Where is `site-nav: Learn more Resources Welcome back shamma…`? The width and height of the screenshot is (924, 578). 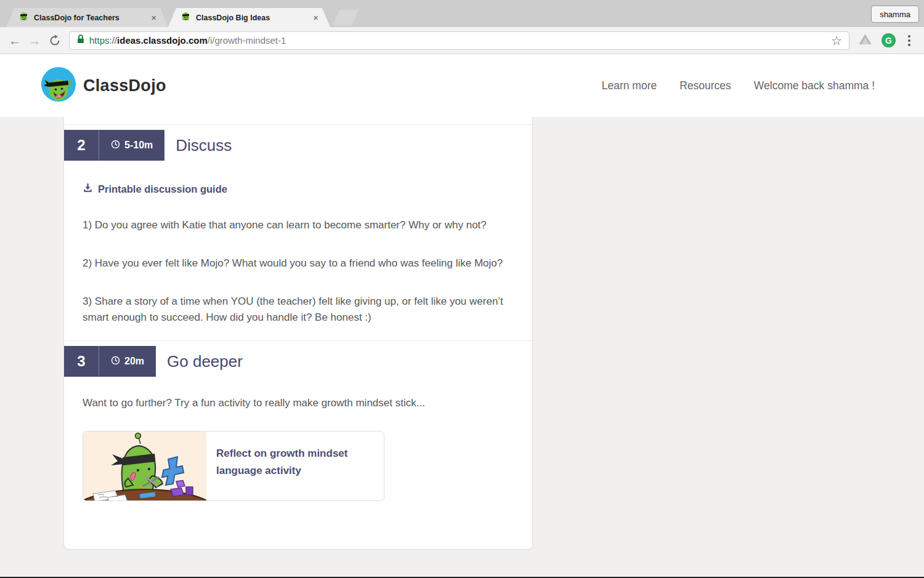 site-nav: Learn more Resources Welcome back shamma… is located at coordinates (738, 86).